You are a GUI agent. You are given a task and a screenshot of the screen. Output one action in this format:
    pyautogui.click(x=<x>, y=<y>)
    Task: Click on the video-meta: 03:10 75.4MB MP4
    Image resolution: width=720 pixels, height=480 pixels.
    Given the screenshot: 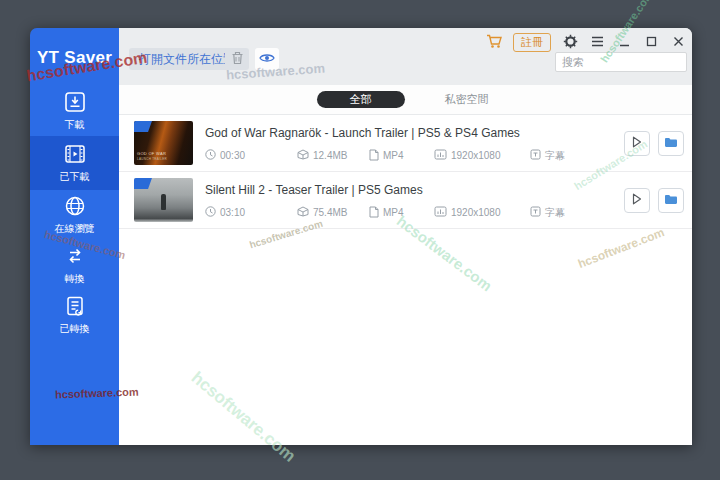 What is the action you would take?
    pyautogui.click(x=414, y=213)
    